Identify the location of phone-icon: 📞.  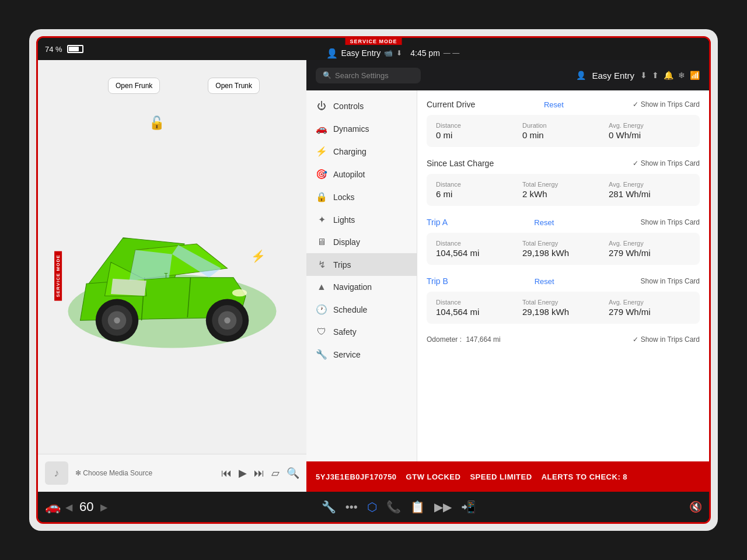
(393, 507).